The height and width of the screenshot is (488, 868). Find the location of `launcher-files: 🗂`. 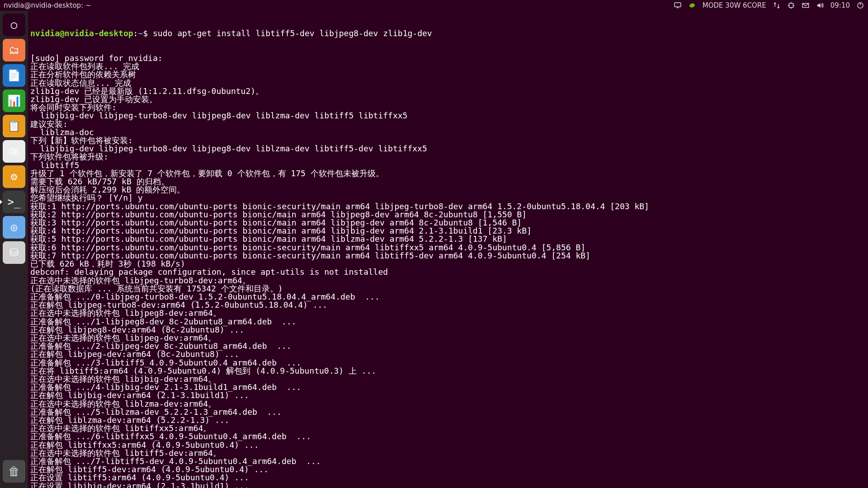

launcher-files: 🗂 is located at coordinates (14, 50).